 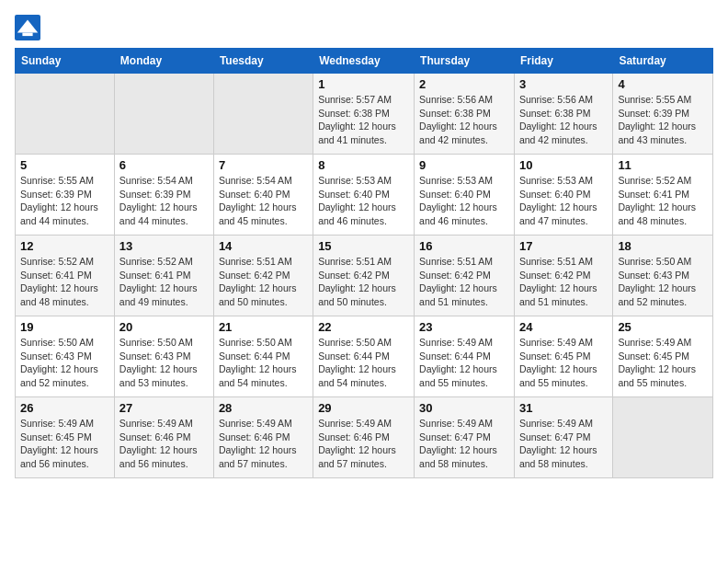 What do you see at coordinates (263, 61) in the screenshot?
I see `weekday-header-tuesday: Tuesday` at bounding box center [263, 61].